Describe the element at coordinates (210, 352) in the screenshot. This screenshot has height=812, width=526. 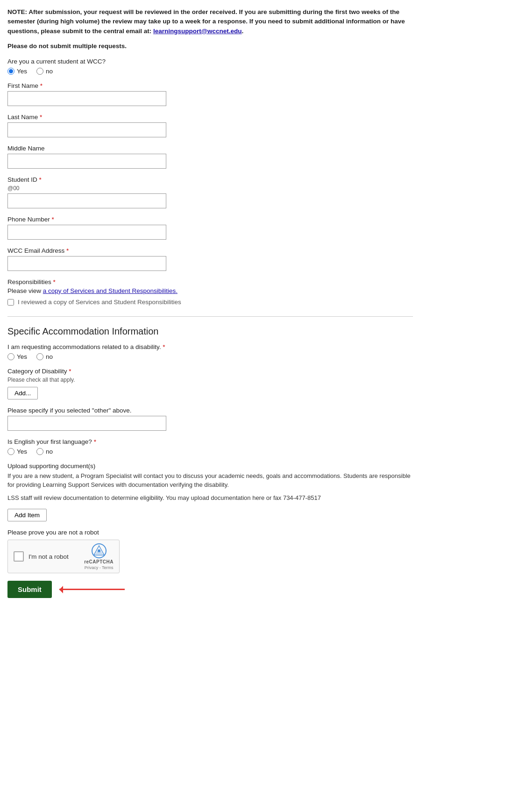
I see `disability-question-group: I am requesting accommodations related t…` at that location.